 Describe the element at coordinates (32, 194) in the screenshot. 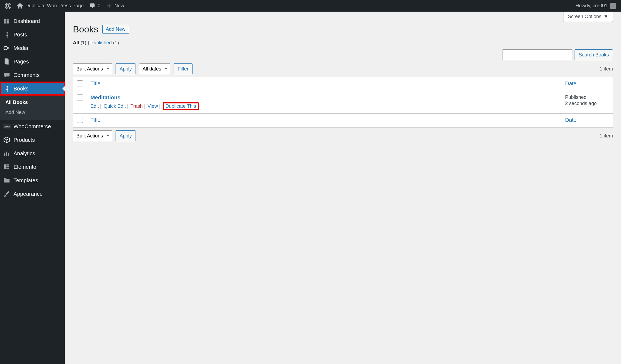

I see `sidebar-item-appearance: Appearance` at that location.